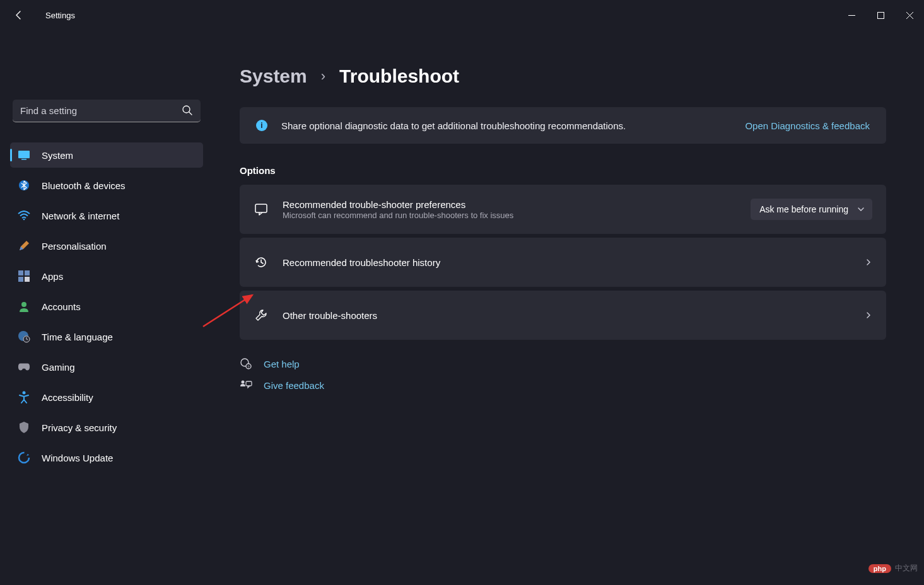  Describe the element at coordinates (107, 216) in the screenshot. I see `sidebar-item-network: Network & internet` at that location.